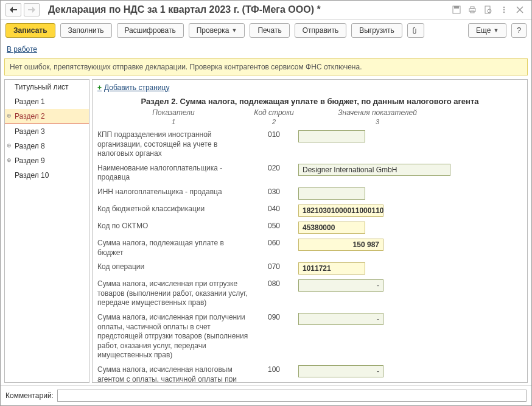  What do you see at coordinates (310, 228) in the screenshot?
I see `form-row: Код по ОКТМО05045380000` at bounding box center [310, 228].